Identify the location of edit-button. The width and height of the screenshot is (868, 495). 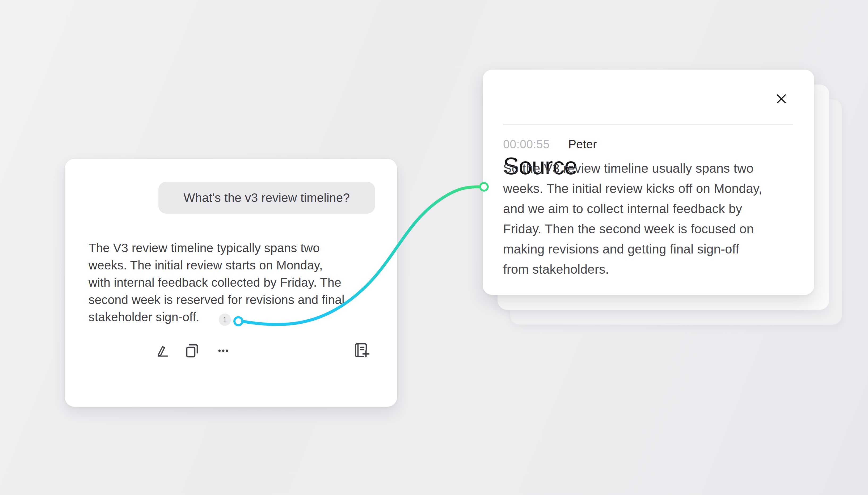
(163, 351).